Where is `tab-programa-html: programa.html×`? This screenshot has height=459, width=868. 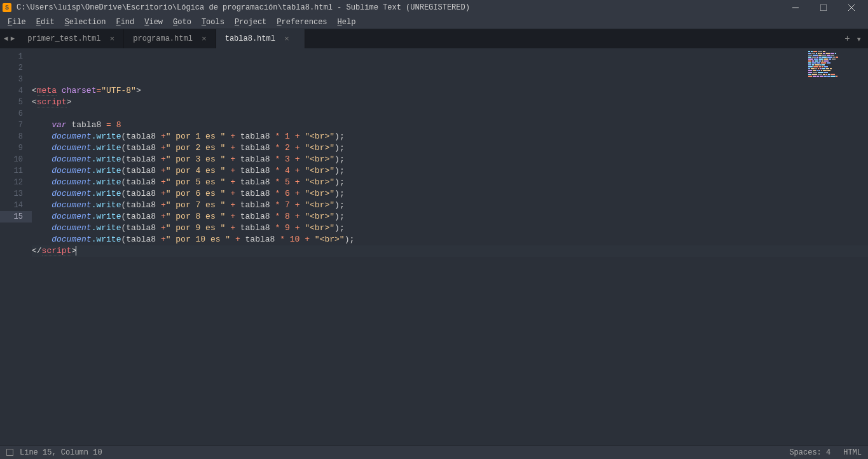 tab-programa-html: programa.html× is located at coordinates (170, 39).